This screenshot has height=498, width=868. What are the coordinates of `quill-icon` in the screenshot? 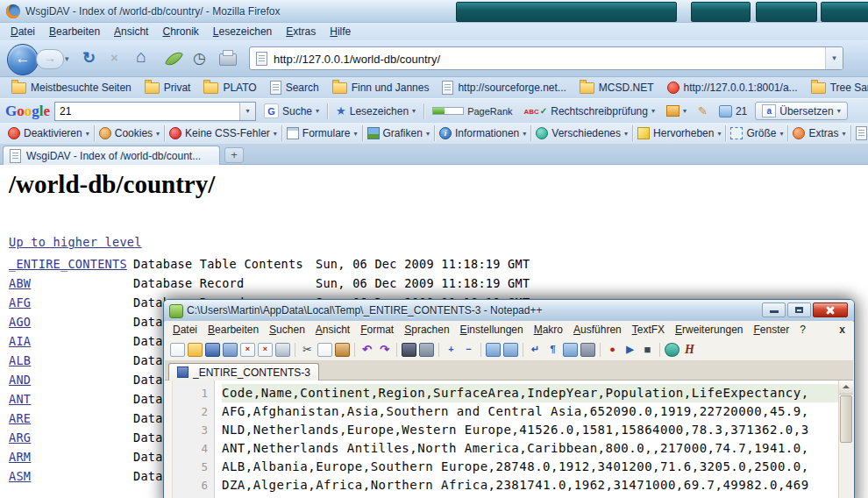 It's located at (174, 59).